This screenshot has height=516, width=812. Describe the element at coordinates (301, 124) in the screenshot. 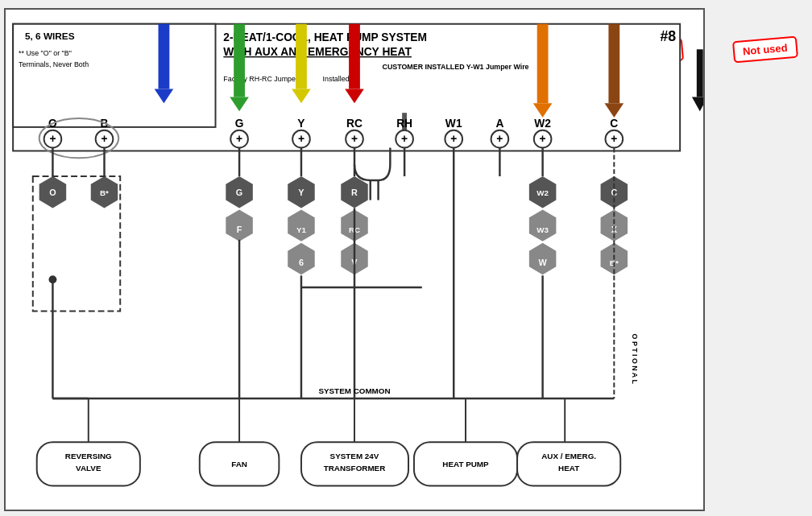

I see `svg-text: Y` at that location.